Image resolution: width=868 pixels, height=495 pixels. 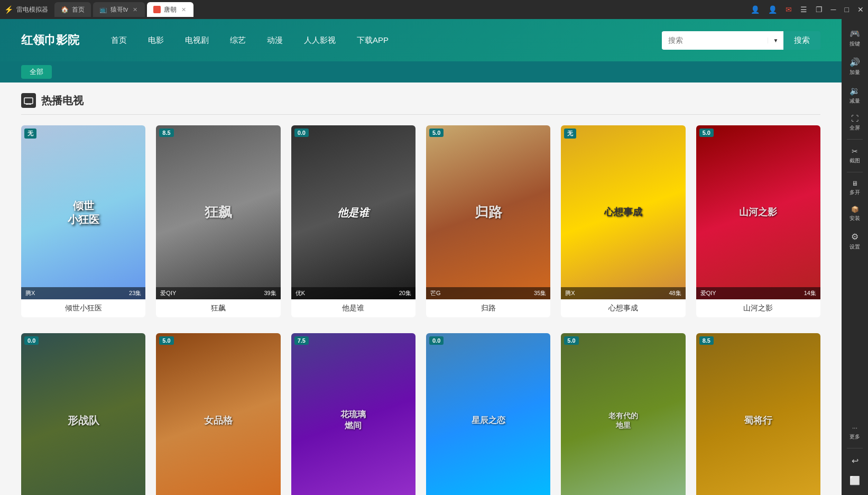 What do you see at coordinates (802, 40) in the screenshot?
I see `search-button: 搜索` at bounding box center [802, 40].